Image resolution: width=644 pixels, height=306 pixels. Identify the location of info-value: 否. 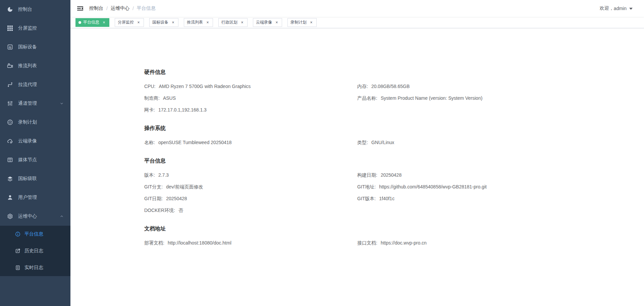
(181, 210).